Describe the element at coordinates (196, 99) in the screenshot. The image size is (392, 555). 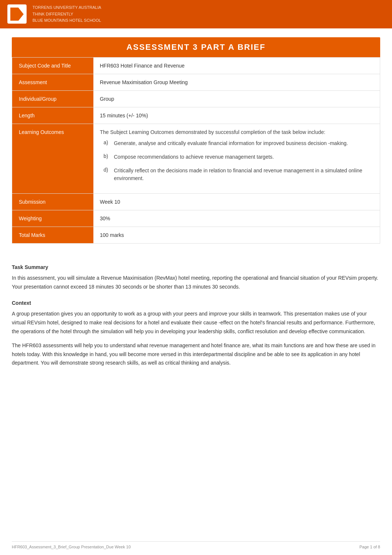
I see `table-row: Individual/Group Group` at that location.